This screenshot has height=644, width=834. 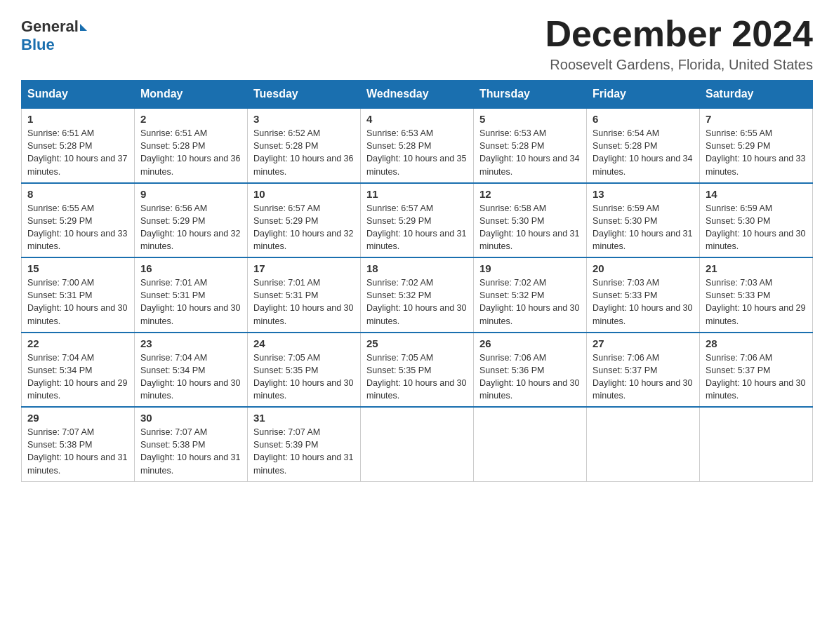 I want to click on weekday-header-row: SundayMondayTuesdayWednesdayThursdayFrid…, so click(x=417, y=95).